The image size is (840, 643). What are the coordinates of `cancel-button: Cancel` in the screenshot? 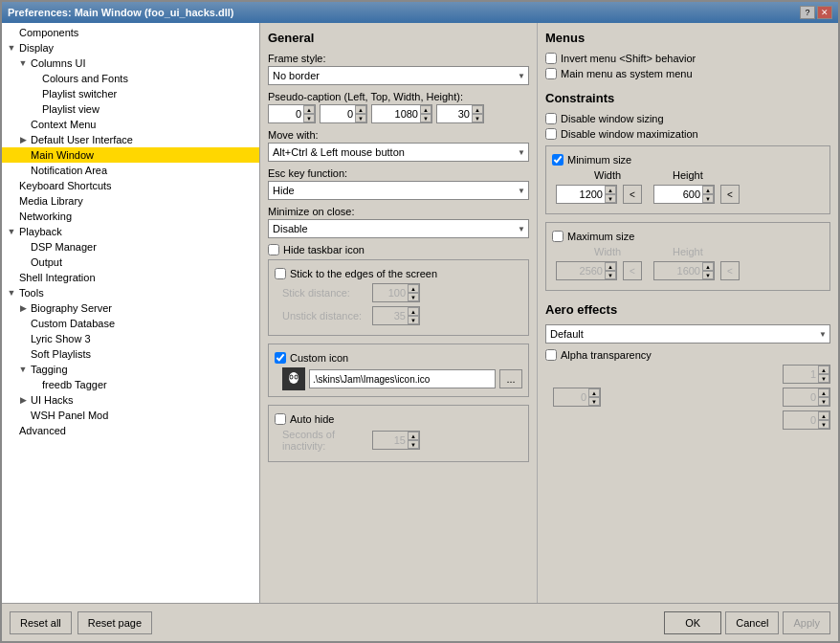 It's located at (752, 623).